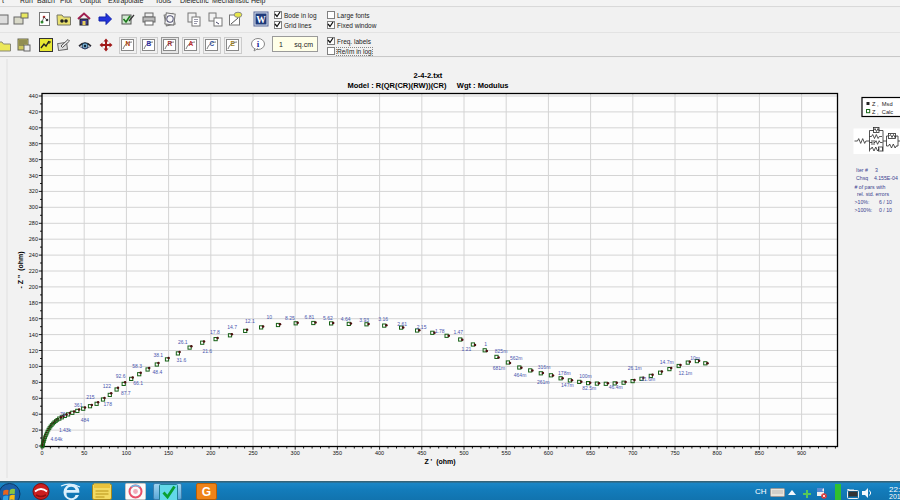 The width and height of the screenshot is (900, 500). I want to click on svg-text:Model : R(QR(CR)(RW))(CR): Model : R(QR(CR)(RW))(CR) Wgt : Modulus, so click(428, 86).